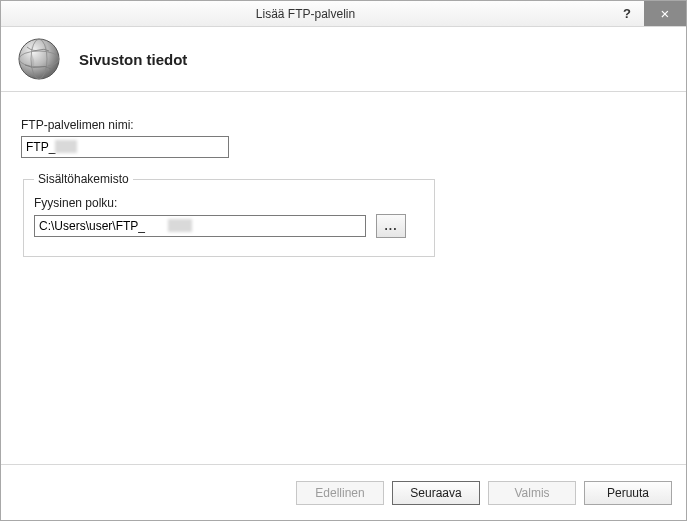  What do you see at coordinates (229, 214) in the screenshot?
I see `content-directory-group: Sisältöhakemisto Fyysinen polku: ...` at bounding box center [229, 214].